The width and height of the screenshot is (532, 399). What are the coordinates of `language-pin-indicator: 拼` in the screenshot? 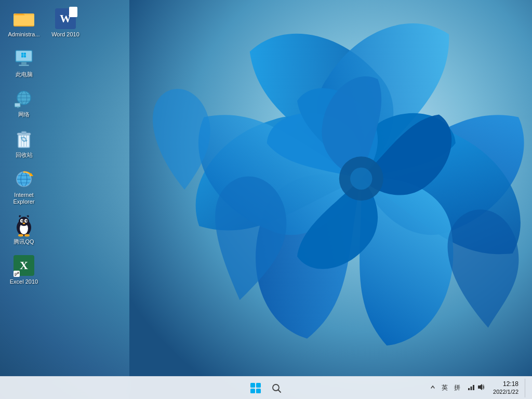 It's located at (457, 388).